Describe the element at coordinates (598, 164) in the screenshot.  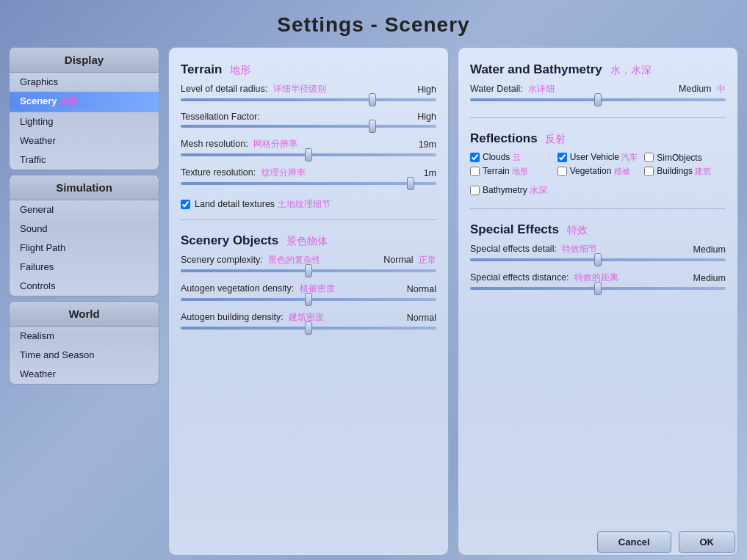
I see `reflections-grid: Clouds 云 User Vehicle 汽车 SimObjects Terr…` at that location.